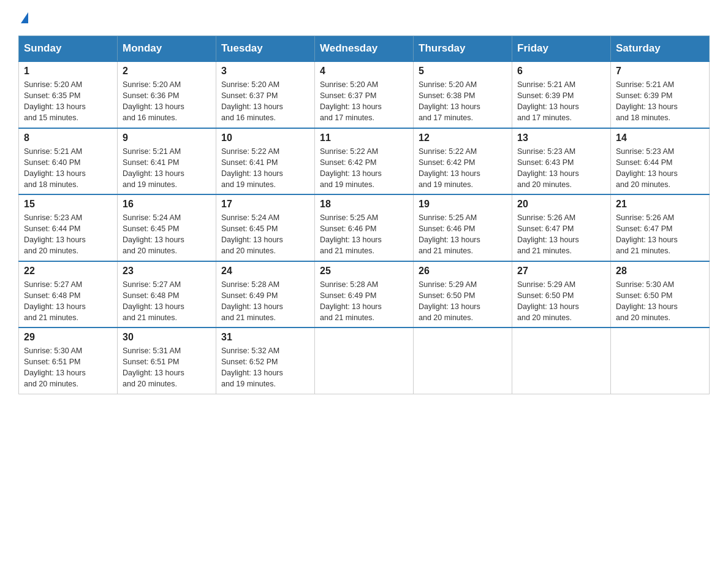 The width and height of the screenshot is (728, 563). I want to click on day-number: 17, so click(265, 204).